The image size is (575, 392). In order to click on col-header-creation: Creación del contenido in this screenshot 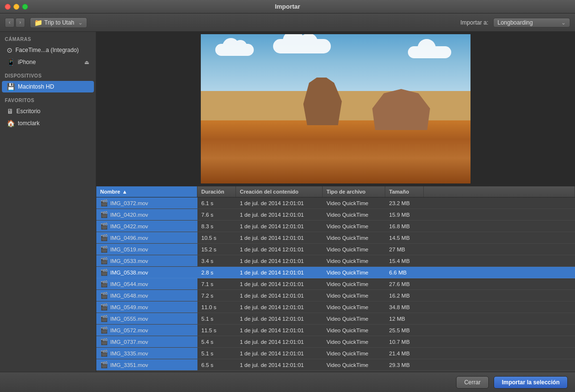, I will do `click(279, 192)`.